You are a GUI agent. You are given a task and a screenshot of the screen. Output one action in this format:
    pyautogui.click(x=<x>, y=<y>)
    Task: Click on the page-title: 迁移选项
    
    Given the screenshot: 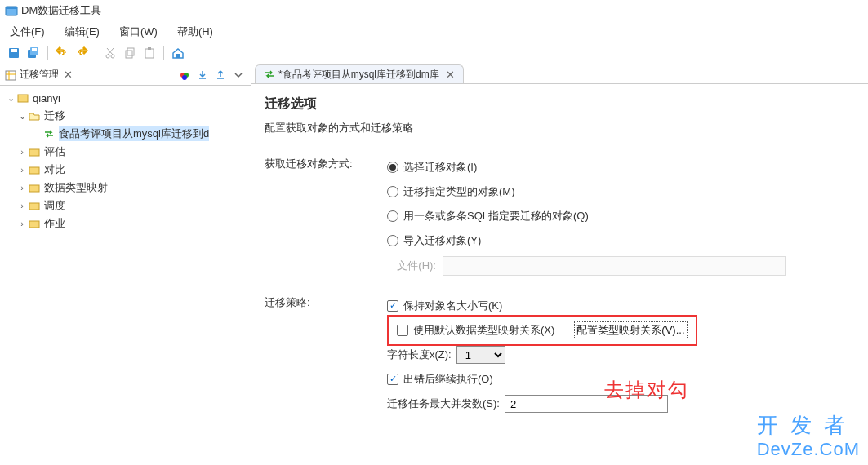 What is the action you would take?
    pyautogui.click(x=560, y=104)
    